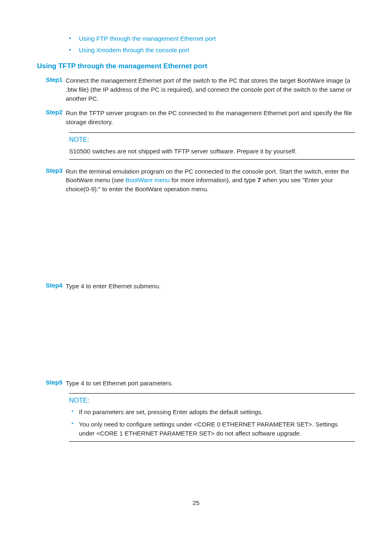 This screenshot has height=533, width=392. I want to click on step-4-body: Type 4 to enter Ethernet submenu., so click(210, 286).